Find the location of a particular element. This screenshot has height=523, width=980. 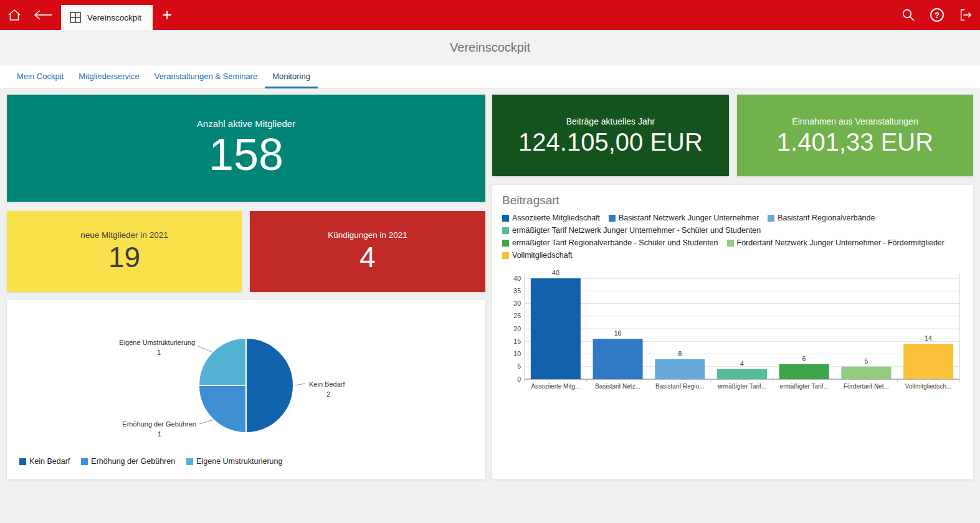

y-tick-label: 40 is located at coordinates (517, 278).